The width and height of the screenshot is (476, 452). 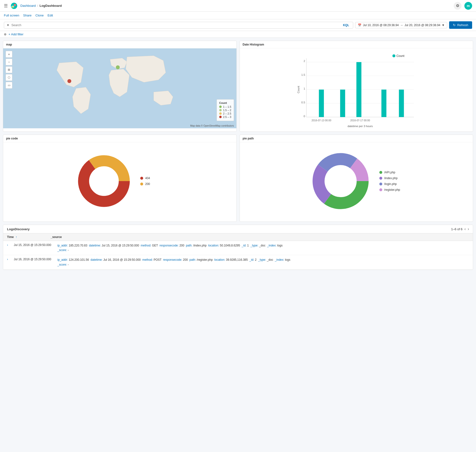 What do you see at coordinates (39, 15) in the screenshot?
I see `clone-link: Clone` at bounding box center [39, 15].